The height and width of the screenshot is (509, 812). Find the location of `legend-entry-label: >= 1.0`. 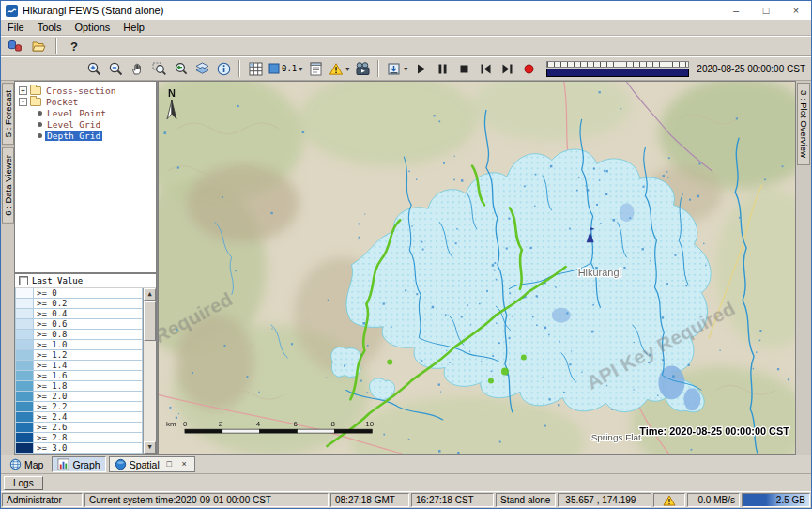

legend-entry-label: >= 1.0 is located at coordinates (88, 346).